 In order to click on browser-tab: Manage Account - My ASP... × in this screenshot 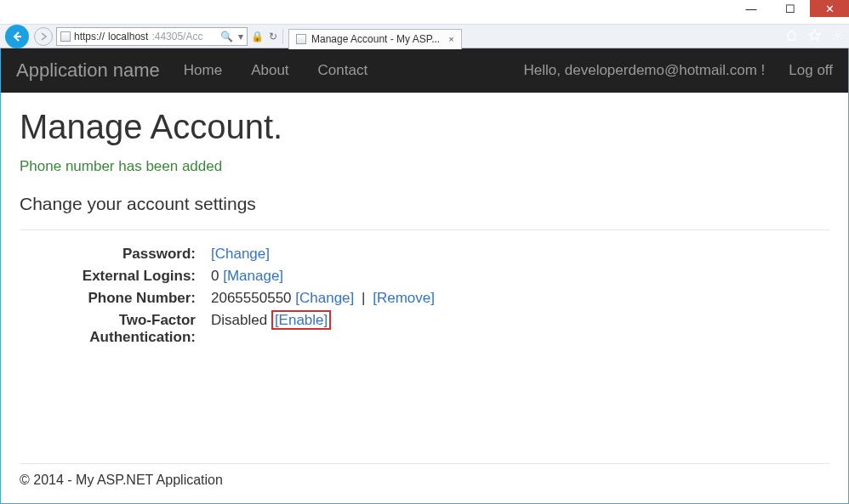, I will do `click(375, 39)`.